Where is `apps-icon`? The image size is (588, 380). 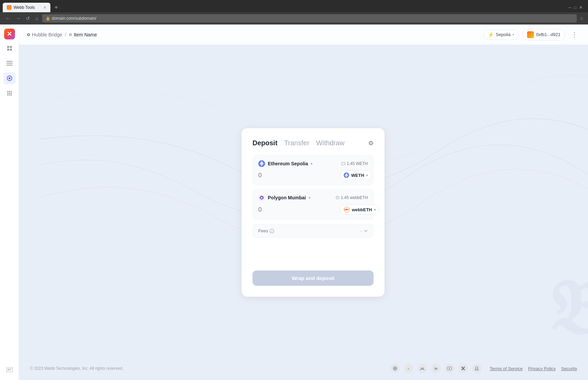 apps-icon is located at coordinates (10, 93).